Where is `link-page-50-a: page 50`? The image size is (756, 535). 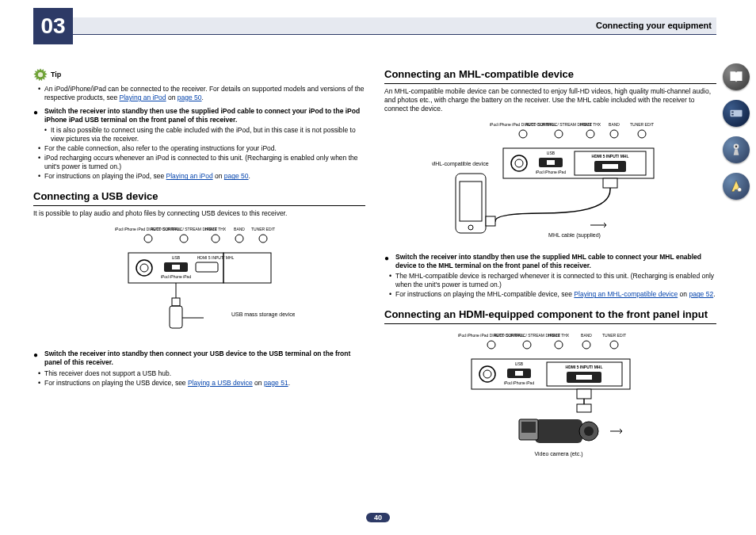
link-page-50-a: page 50 is located at coordinates (190, 97).